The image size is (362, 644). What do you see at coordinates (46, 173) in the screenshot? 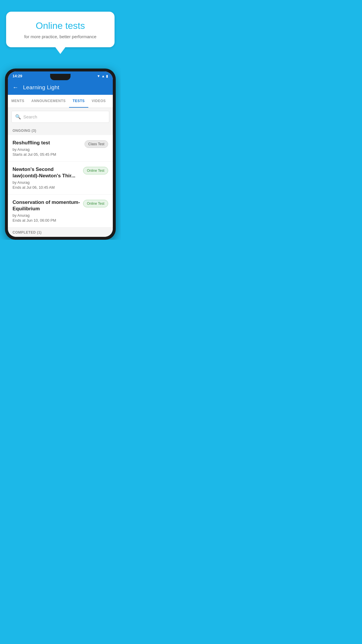
I see `test-title-2: Newton's Second law(contd)-Newton's Thir…` at bounding box center [46, 173].